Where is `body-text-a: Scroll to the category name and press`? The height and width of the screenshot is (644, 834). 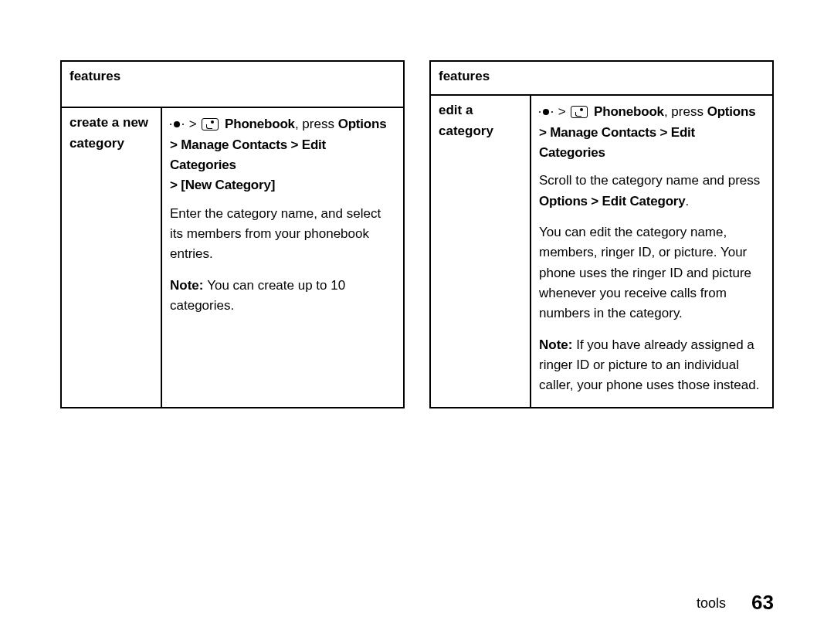
body-text-a: Scroll to the category name and press is located at coordinates (649, 181).